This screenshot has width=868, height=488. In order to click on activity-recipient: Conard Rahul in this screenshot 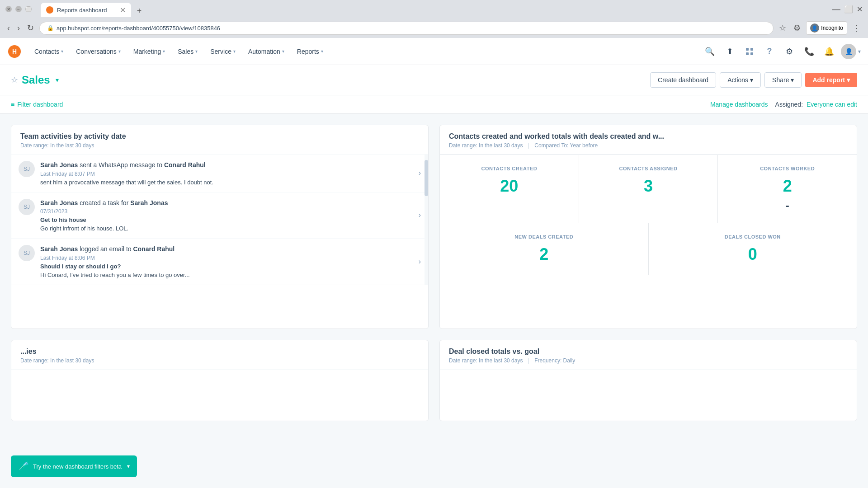, I will do `click(154, 249)`.